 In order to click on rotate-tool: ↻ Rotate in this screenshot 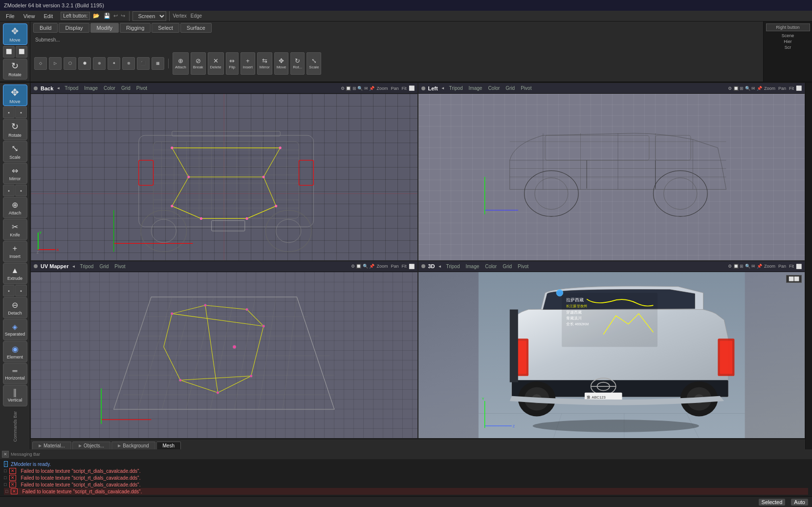, I will do `click(15, 69)`.